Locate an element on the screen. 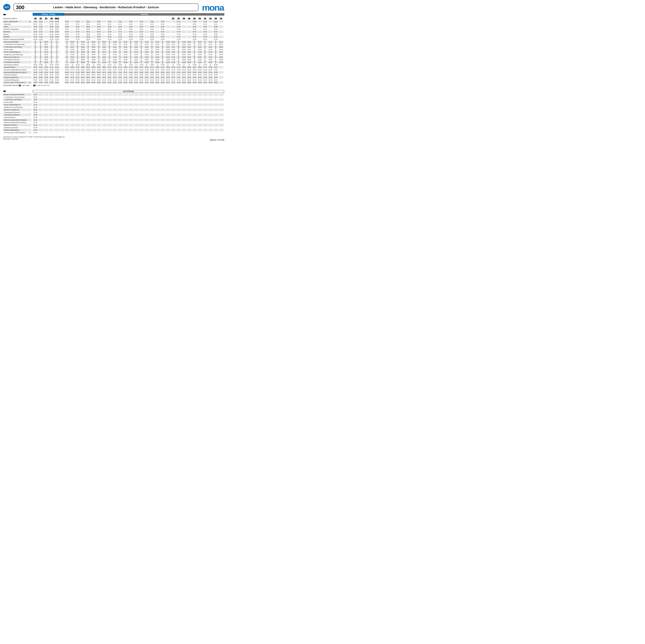  time-cell: 18.34 is located at coordinates (189, 52).